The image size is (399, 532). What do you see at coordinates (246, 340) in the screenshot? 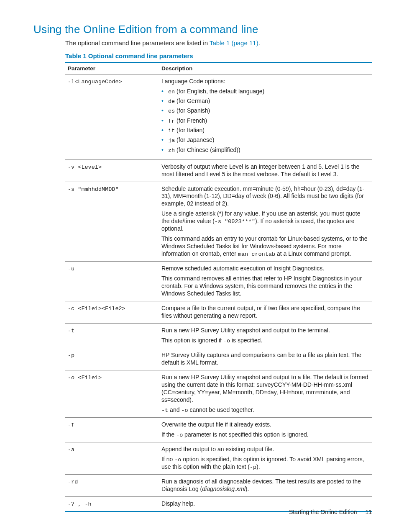
I see `text-frag: is specified.` at bounding box center [246, 340].